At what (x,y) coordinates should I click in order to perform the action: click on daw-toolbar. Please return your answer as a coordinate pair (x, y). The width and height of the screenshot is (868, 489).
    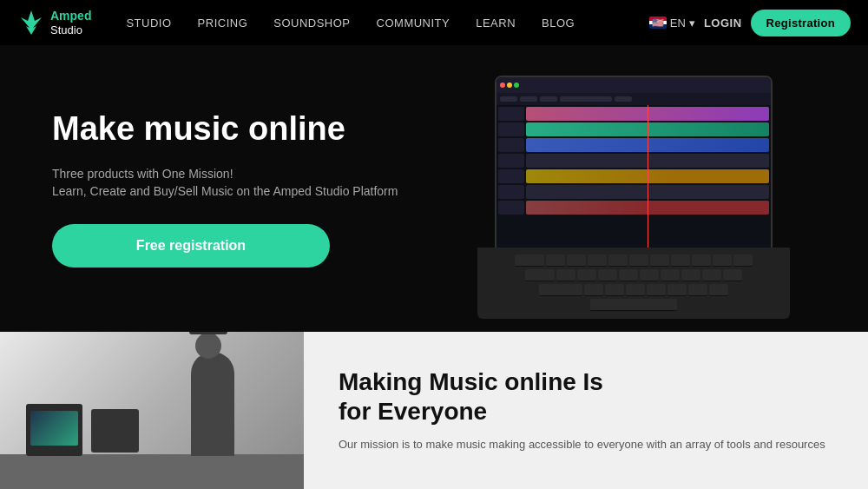
    Looking at the image, I should click on (634, 99).